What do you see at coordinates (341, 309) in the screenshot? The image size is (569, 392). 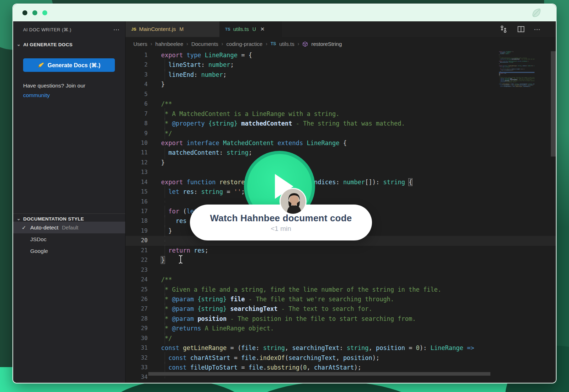 I see `code-line: 27 * @param {string} searchingText - The…` at bounding box center [341, 309].